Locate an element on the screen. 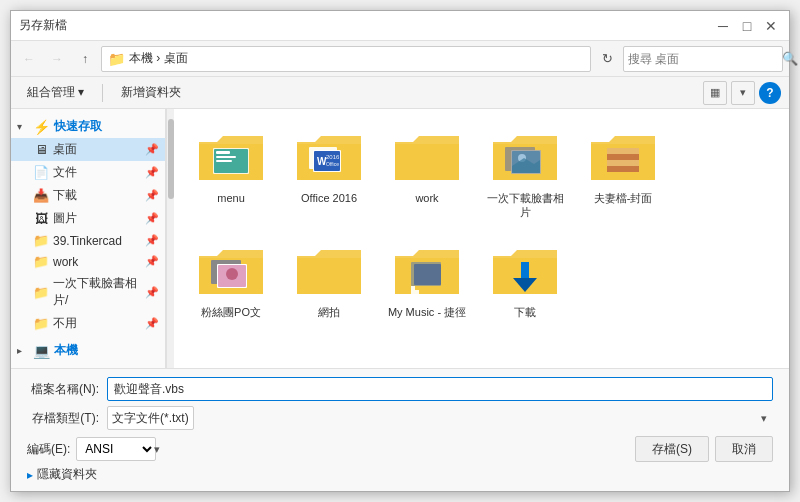  organize-button: 組合管理 ▾ is located at coordinates (56, 93).